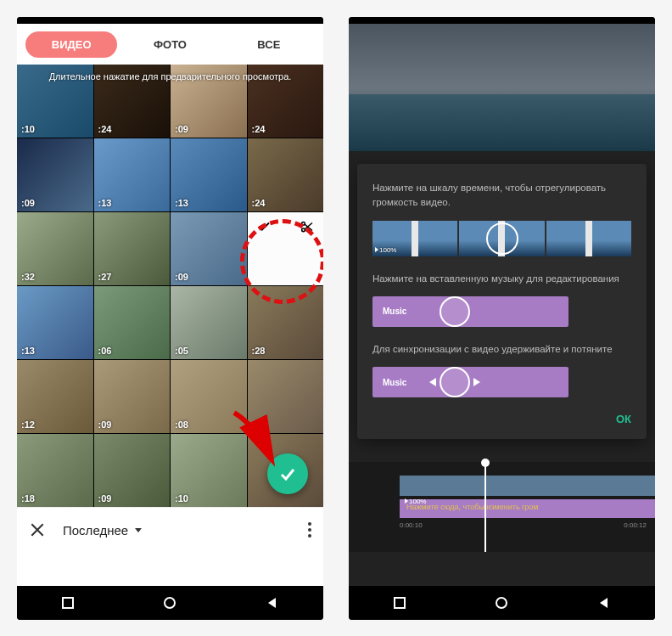 The width and height of the screenshot is (672, 636). What do you see at coordinates (528, 509) in the screenshot?
I see `music-track: Нажмите сюда, чтобы изменить гром` at bounding box center [528, 509].